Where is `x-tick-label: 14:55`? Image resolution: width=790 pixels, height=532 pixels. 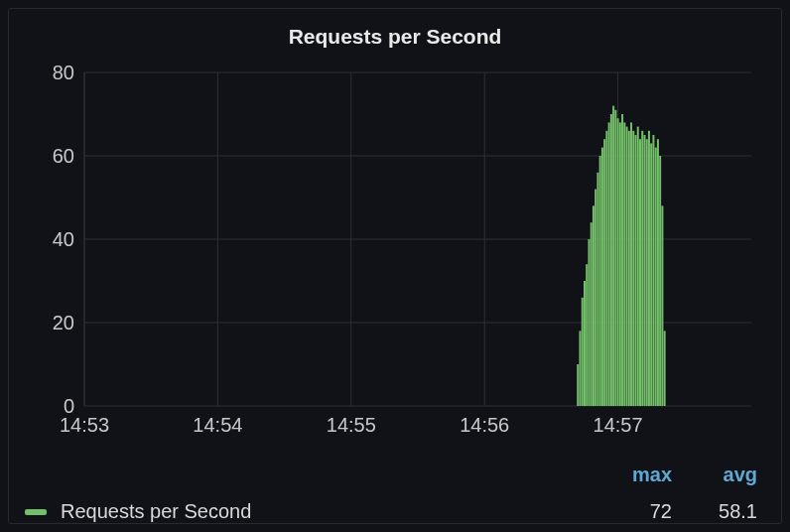 x-tick-label: 14:55 is located at coordinates (351, 425).